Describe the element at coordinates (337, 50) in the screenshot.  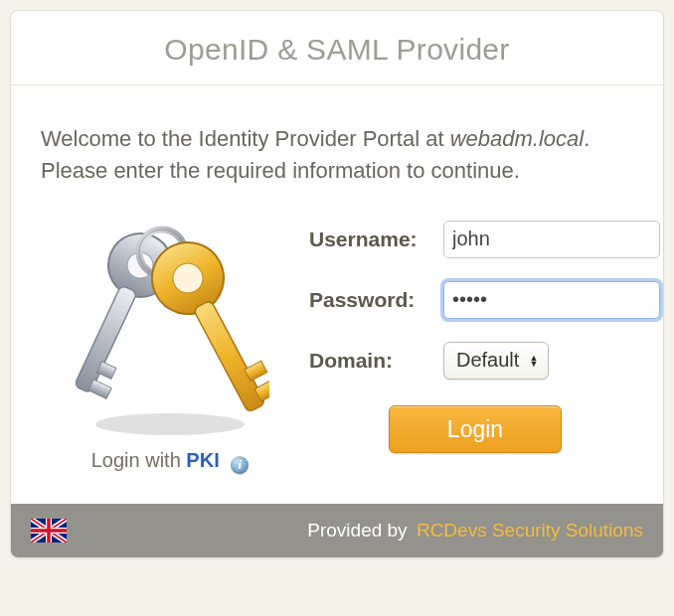
I see `page-title: OpenID & SAML Provider` at that location.